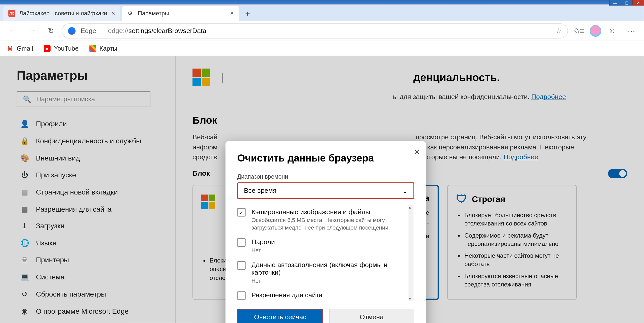 The image size is (644, 323). What do you see at coordinates (330, 269) in the screenshot?
I see `item-title: Данные автозаполнения (включая формы и к…` at bounding box center [330, 269].